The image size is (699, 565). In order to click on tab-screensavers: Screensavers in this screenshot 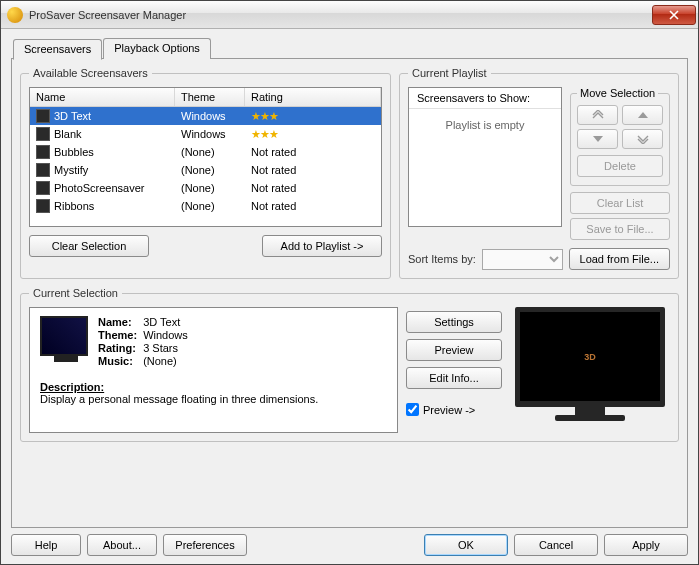, I will do `click(58, 50)`.